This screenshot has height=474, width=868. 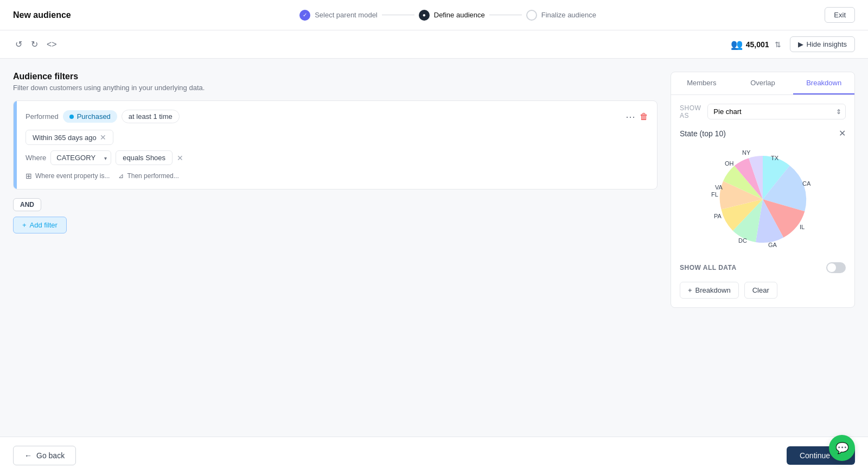 I want to click on hide-insights-button: ▶ Hide insights, so click(x=822, y=45).